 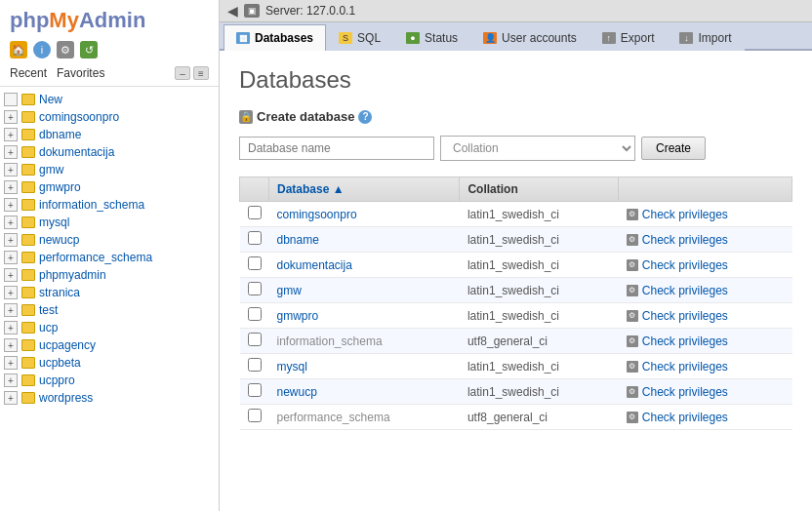 What do you see at coordinates (431, 37) in the screenshot?
I see `tab-status: ● Status` at bounding box center [431, 37].